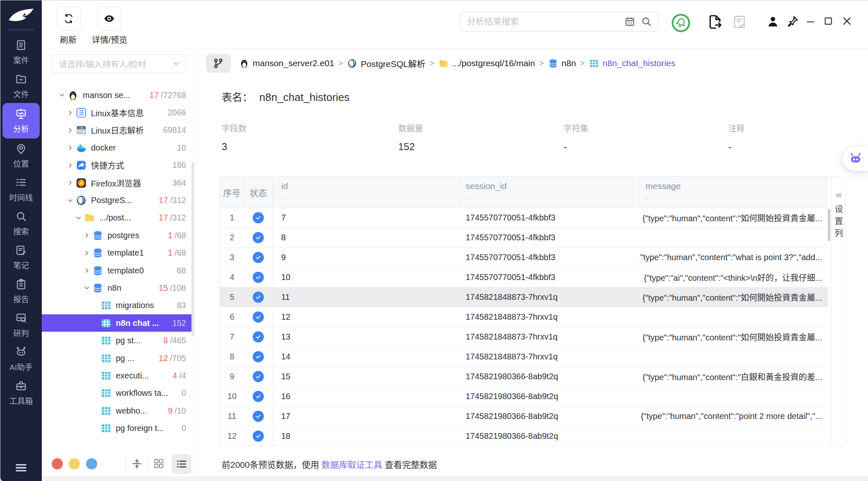  Describe the element at coordinates (838, 311) in the screenshot. I see `column-settings-strip: 设置列` at that location.